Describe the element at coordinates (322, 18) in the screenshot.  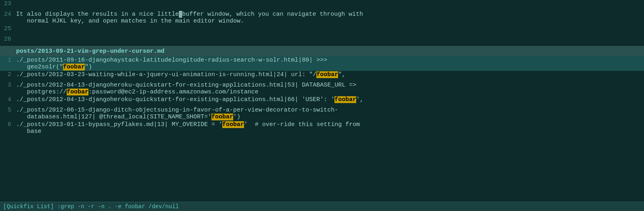
I see `line-24: 24 It also displays the results in a nic…` at that location.